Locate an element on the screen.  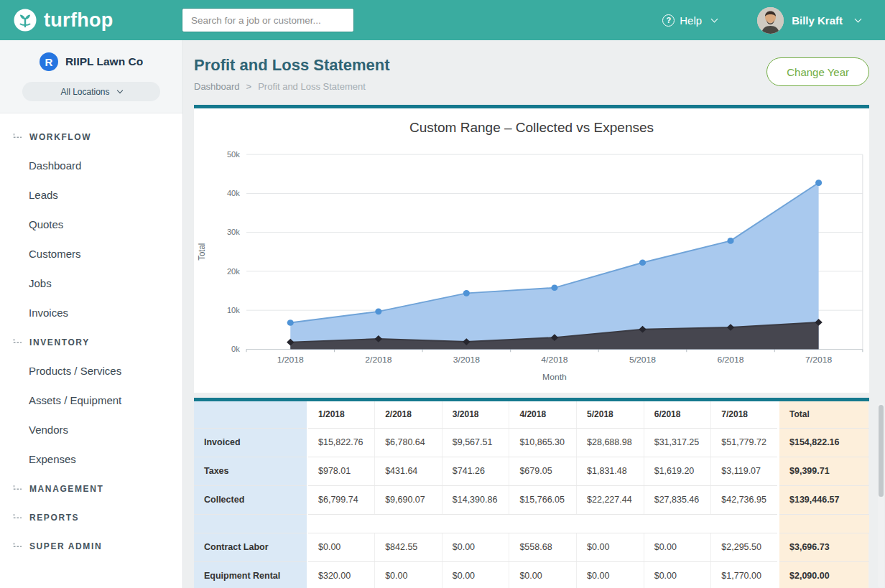
cell-value: $842.55 is located at coordinates (409, 547).